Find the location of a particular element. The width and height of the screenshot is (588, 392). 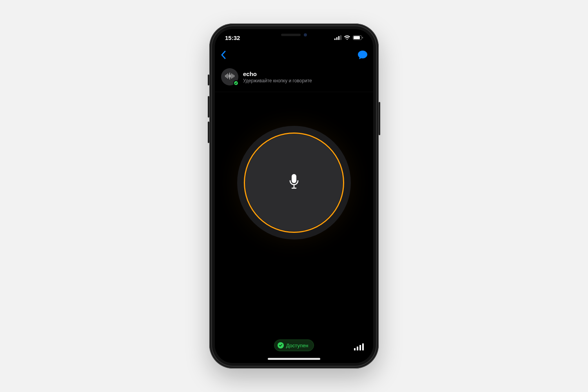

contact-texts: echo Удерживайте кнопку и говорите is located at coordinates (278, 77).